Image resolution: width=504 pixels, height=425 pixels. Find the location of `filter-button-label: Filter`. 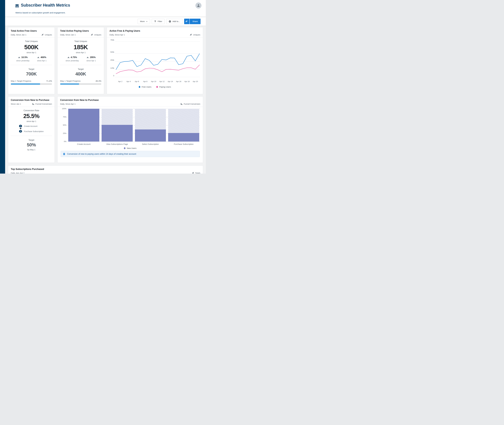

filter-button-label: Filter is located at coordinates (160, 21).